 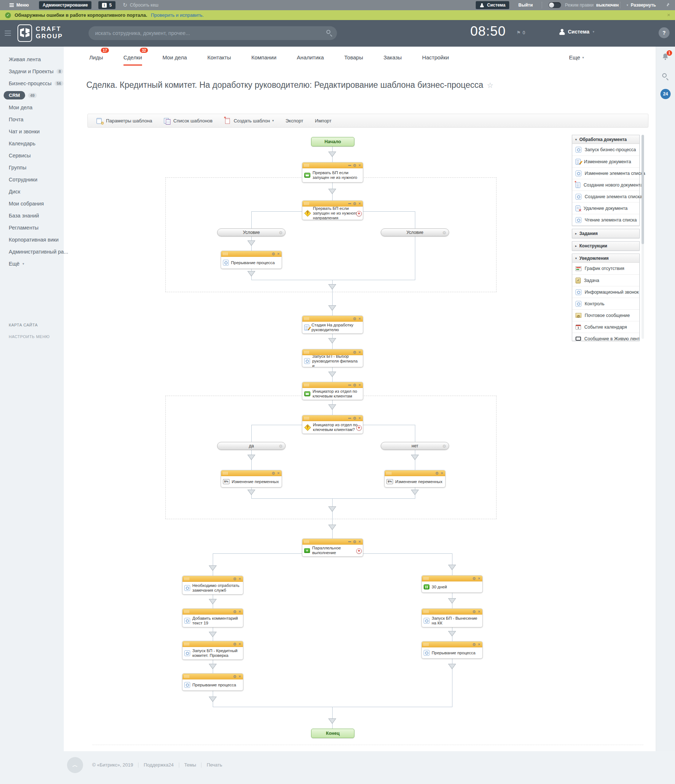 I want to click on sidebar-item: База знаний, so click(x=32, y=216).